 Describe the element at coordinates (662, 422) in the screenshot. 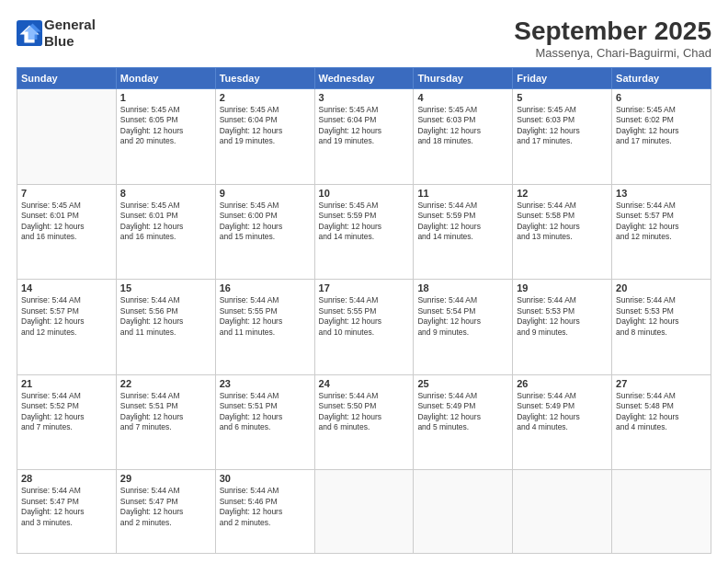

I see `calendar-cell: 27Sunrise: 5:44 AMSunset: 5:48 PMDayligh…` at that location.